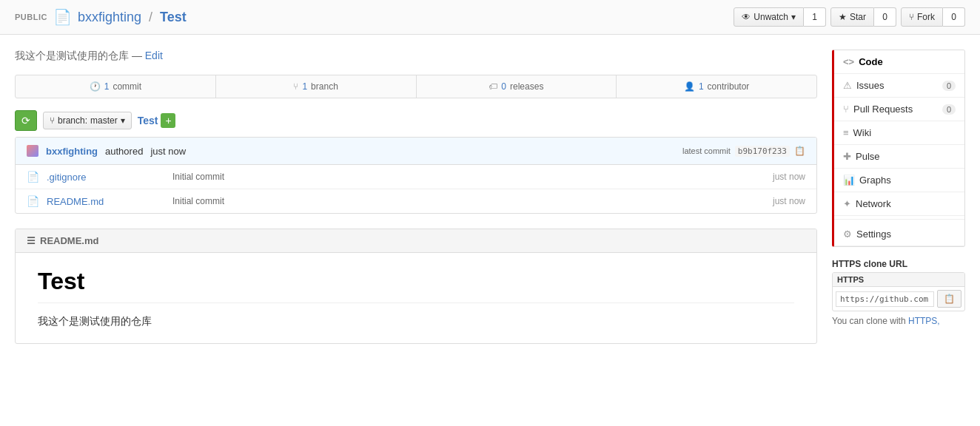  Describe the element at coordinates (33, 151) in the screenshot. I see `avatar` at that location.